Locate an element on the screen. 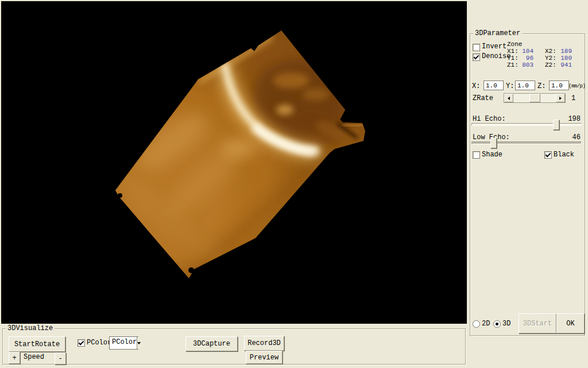 The width and height of the screenshot is (588, 368). start-3d-button: 3DStart is located at coordinates (537, 323).